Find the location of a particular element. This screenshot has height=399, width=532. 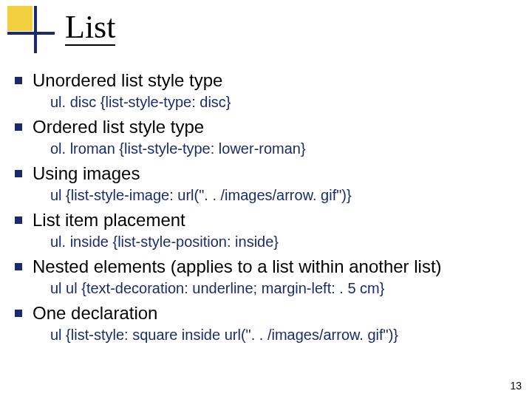

accent-square-icon is located at coordinates (20, 18).